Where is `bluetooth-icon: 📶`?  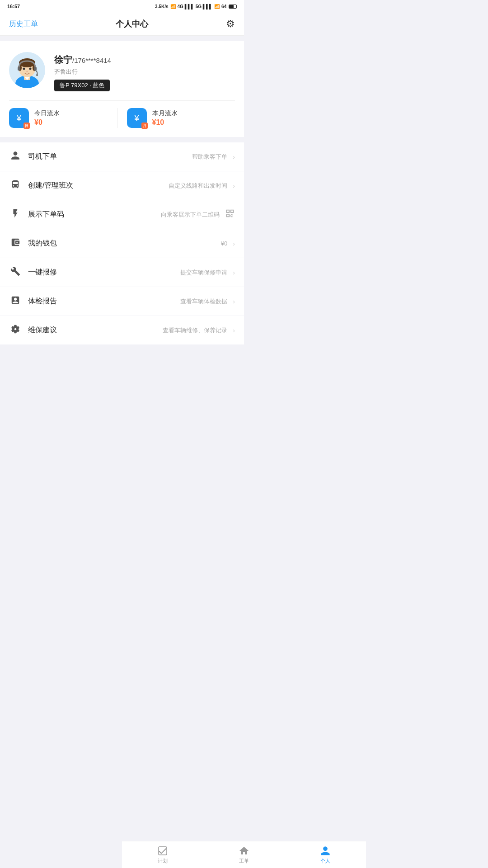 bluetooth-icon: 📶 is located at coordinates (173, 6).